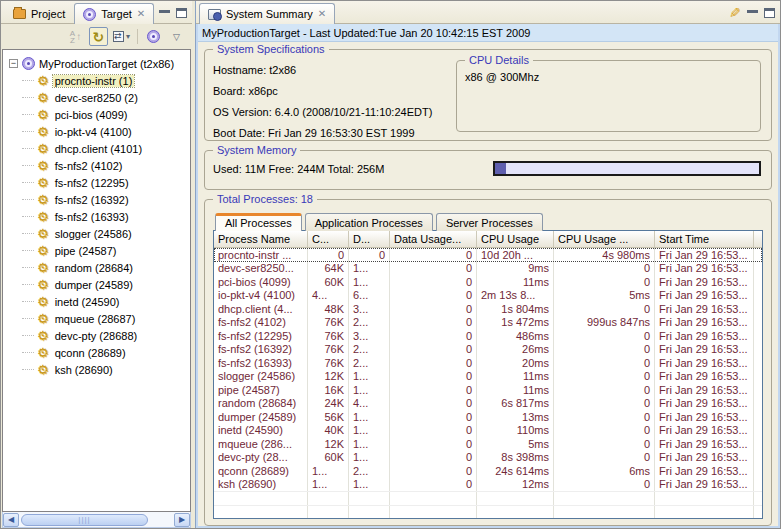 This screenshot has width=781, height=529. Describe the element at coordinates (328, 309) in the screenshot. I see `table-cell: 48K` at that location.